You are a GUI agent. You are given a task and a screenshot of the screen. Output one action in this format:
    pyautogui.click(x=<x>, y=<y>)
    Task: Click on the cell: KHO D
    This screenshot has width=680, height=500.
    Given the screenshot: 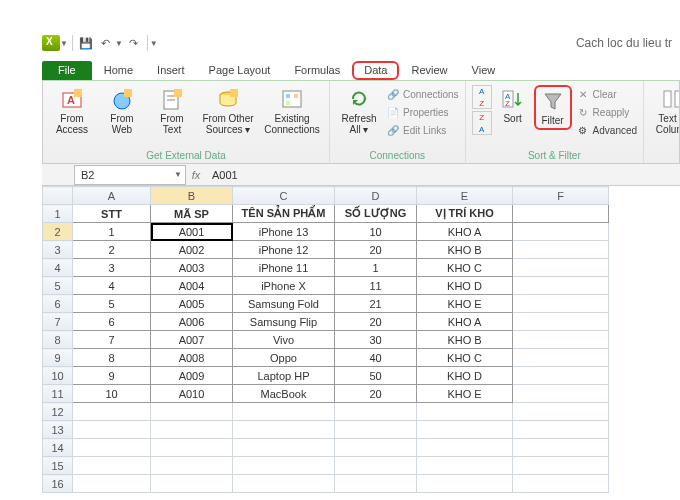 What is the action you would take?
    pyautogui.click(x=465, y=376)
    